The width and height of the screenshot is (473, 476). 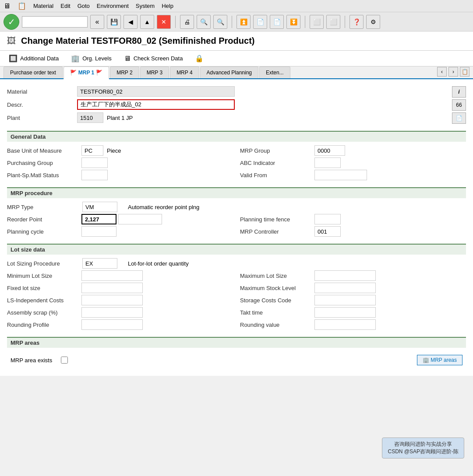 I want to click on org-levels-icon: 🏢, so click(x=75, y=59).